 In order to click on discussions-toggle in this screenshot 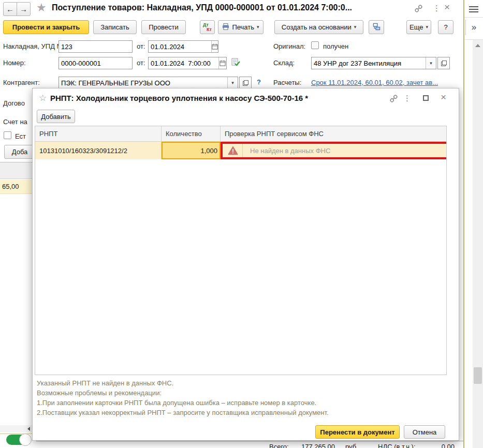, I will do `click(18, 440)`.